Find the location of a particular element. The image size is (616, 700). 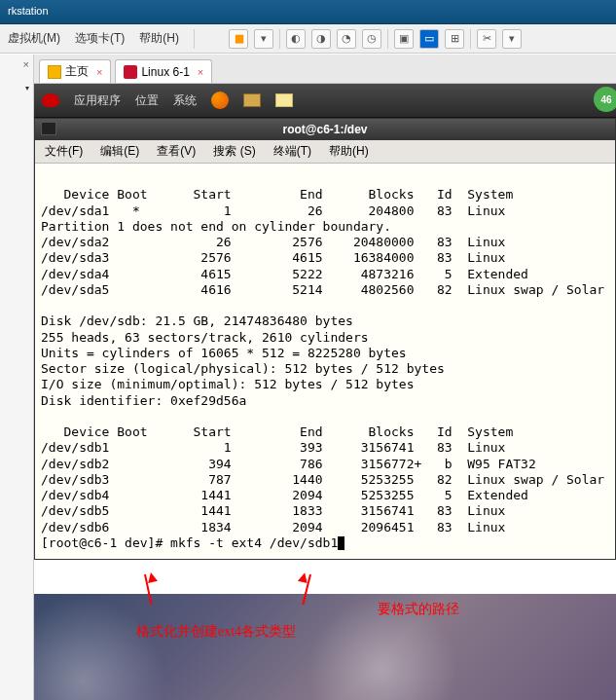

view-button: ▣ is located at coordinates (404, 39).